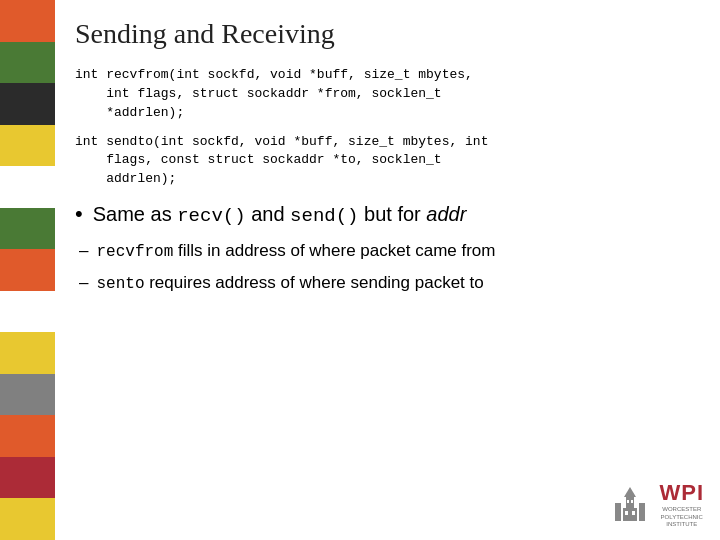 This screenshot has height=540, width=720. Describe the element at coordinates (384, 248) in the screenshot. I see `bullet-section: • Same as recv() and send() but for addr…` at that location.